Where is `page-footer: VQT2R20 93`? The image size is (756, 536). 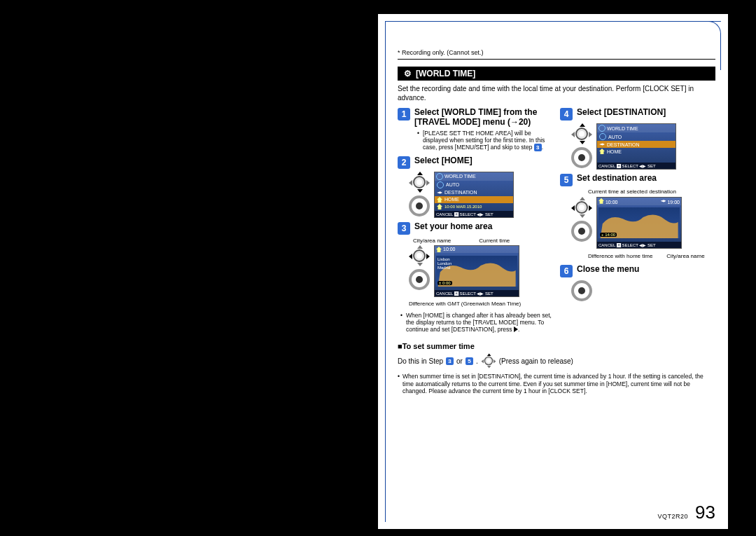
page-footer: VQT2R20 93 is located at coordinates (687, 513).